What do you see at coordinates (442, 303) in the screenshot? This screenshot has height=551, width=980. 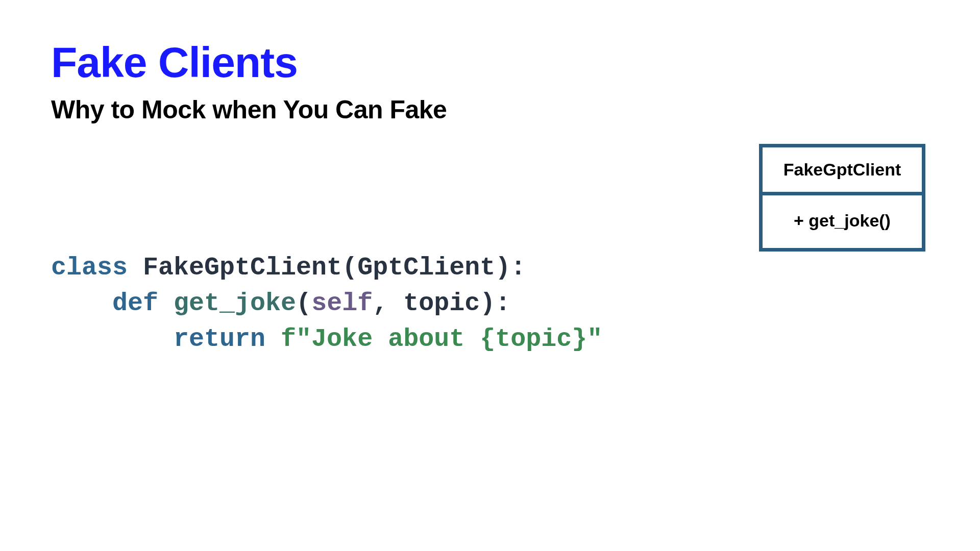 I see `code-param: topic` at bounding box center [442, 303].